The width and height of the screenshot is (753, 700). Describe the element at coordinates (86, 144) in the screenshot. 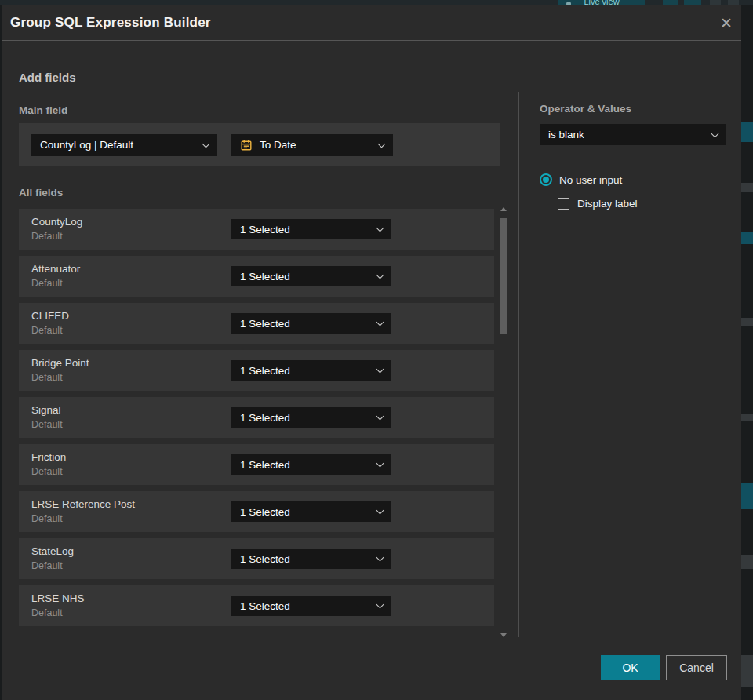

I see `main-field-select-value: CountyLog | Default` at that location.